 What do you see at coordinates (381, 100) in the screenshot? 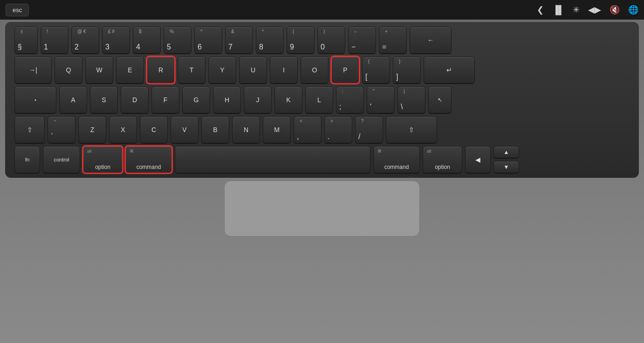
I see `key-quote: " '` at bounding box center [381, 100].